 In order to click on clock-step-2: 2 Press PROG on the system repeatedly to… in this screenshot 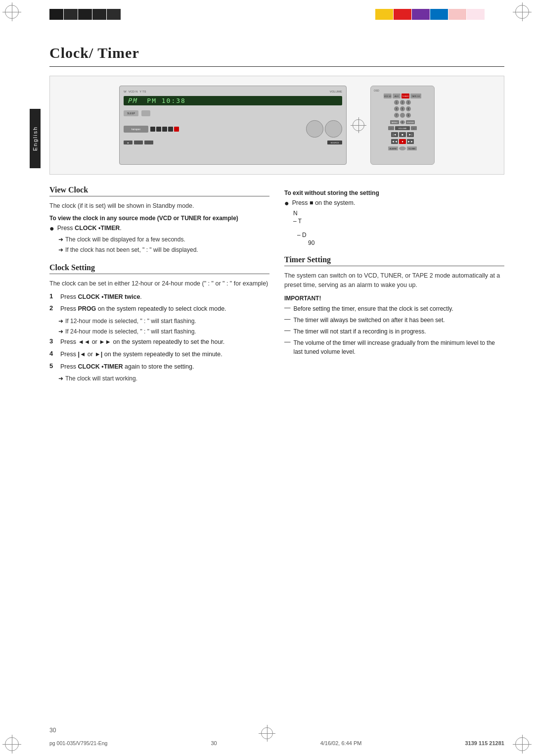, I will do `click(159, 309)`.